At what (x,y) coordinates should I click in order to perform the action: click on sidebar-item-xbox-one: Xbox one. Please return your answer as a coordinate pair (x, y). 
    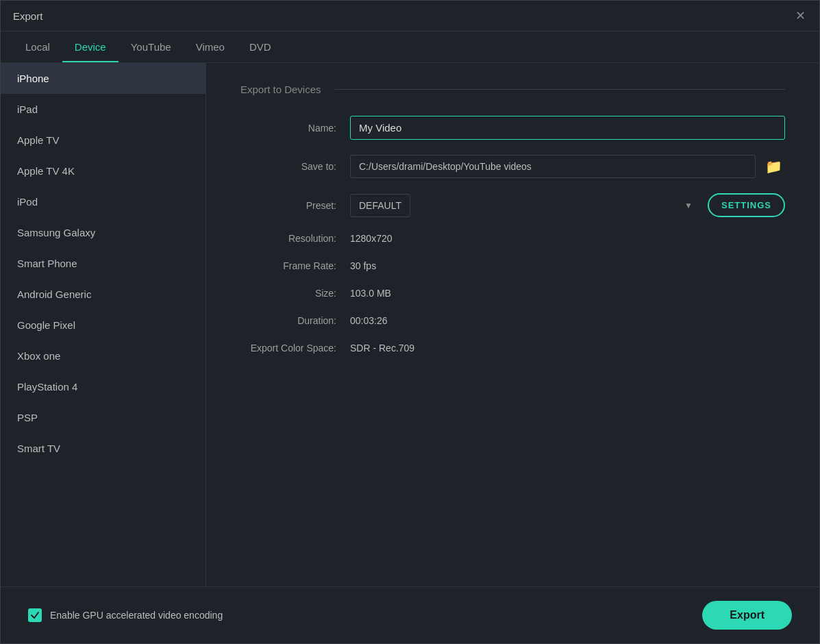
    Looking at the image, I should click on (103, 356).